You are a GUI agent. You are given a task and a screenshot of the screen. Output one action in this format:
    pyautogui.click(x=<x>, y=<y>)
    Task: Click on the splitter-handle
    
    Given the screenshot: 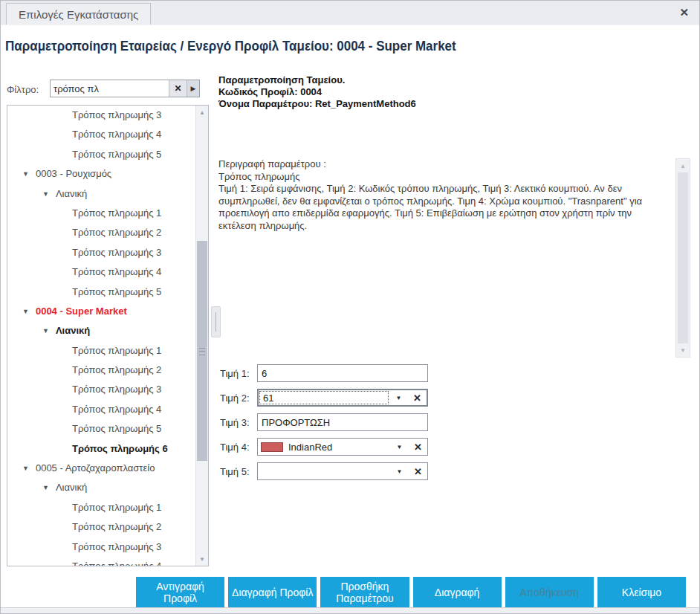 What is the action you would take?
    pyautogui.click(x=215, y=322)
    